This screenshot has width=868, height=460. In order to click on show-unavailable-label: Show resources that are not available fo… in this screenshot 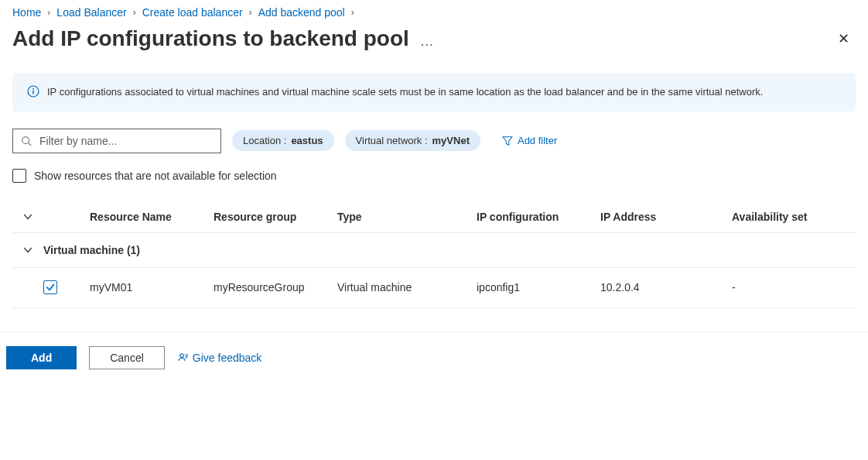, I will do `click(155, 176)`.